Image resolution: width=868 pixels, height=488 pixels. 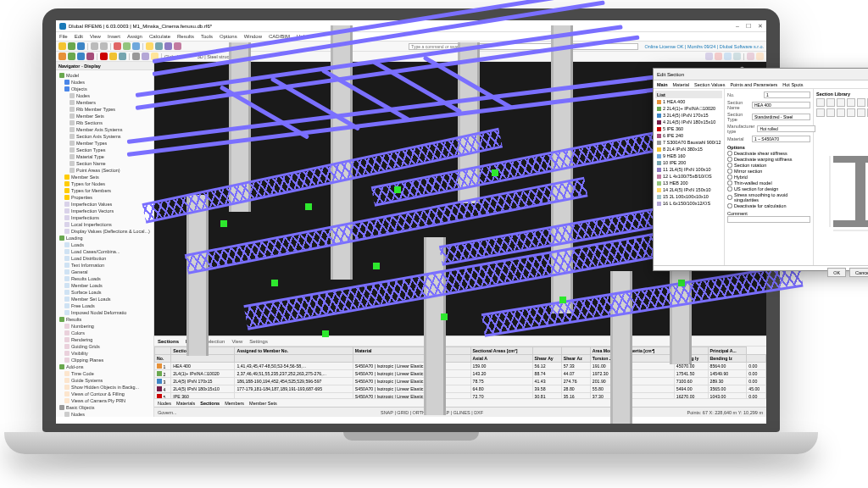 What do you see at coordinates (192, 341) in the screenshot?
I see `tab-main: Main` at bounding box center [192, 341].